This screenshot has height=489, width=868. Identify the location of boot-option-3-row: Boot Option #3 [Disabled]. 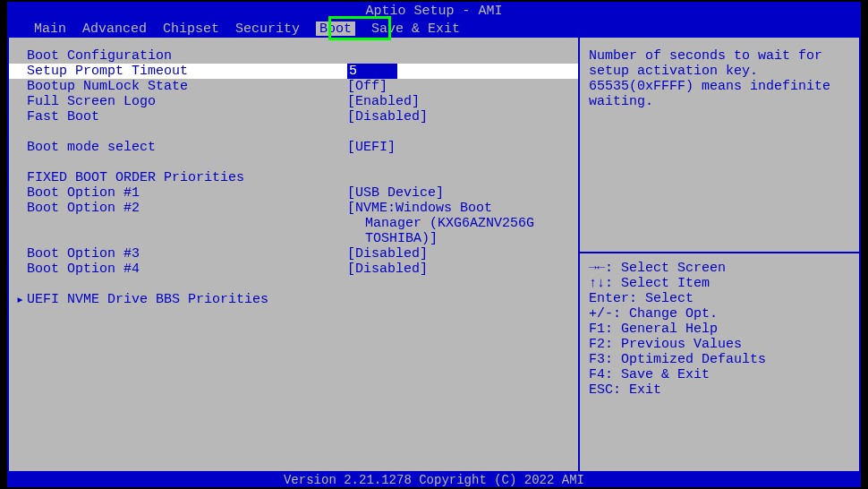
(299, 254).